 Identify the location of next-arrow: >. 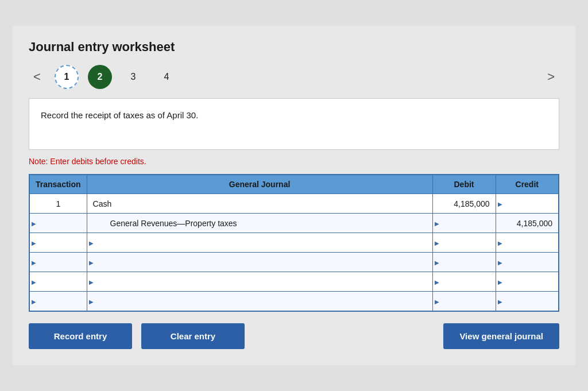
(551, 77).